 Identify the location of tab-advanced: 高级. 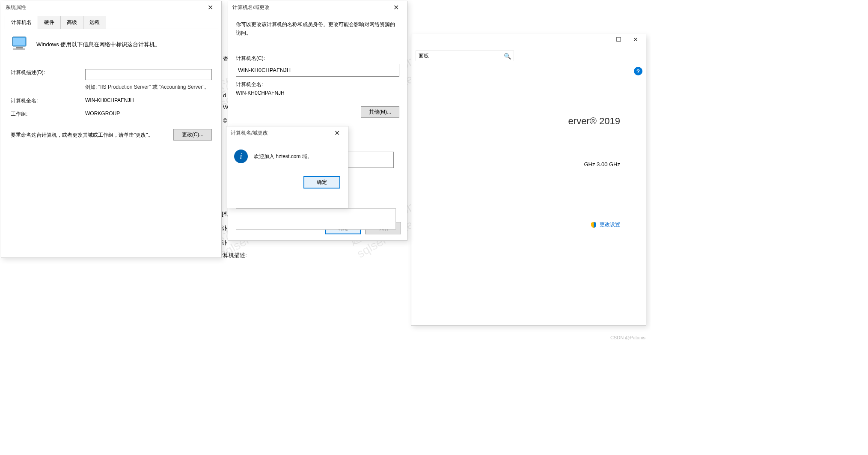
(72, 22).